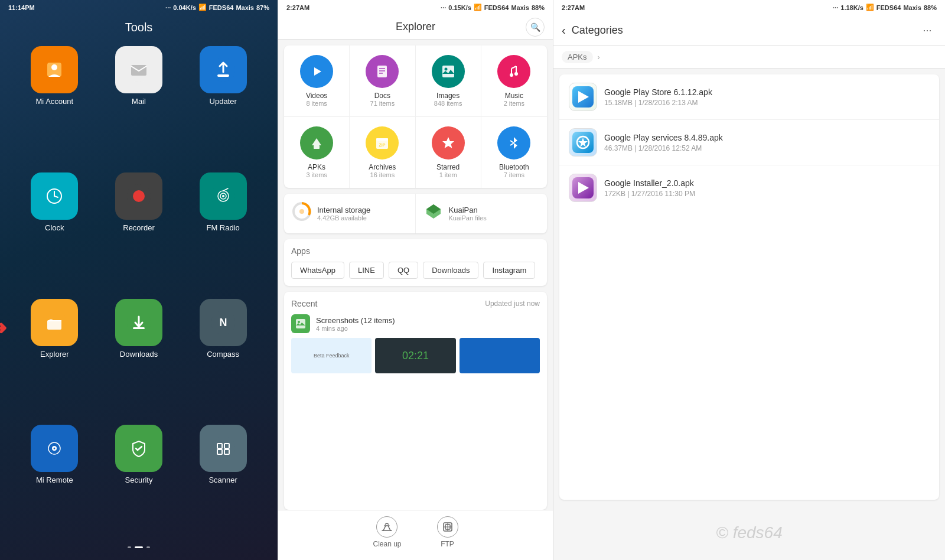  Describe the element at coordinates (139, 357) in the screenshot. I see `app-item-downloads: Downloads` at that location.